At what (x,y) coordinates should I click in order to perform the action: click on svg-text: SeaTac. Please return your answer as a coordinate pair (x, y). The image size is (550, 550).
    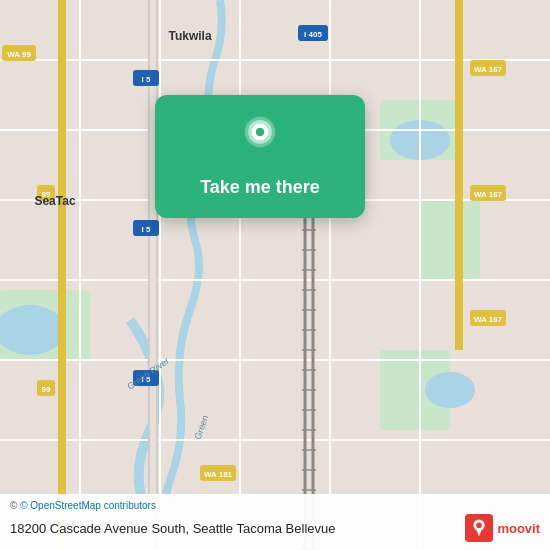
    Looking at the image, I should click on (54, 201).